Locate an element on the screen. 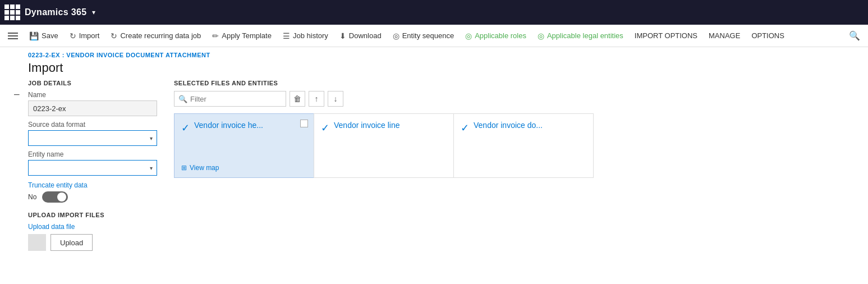  source-data-format-label: Source data format is located at coordinates (93, 125).